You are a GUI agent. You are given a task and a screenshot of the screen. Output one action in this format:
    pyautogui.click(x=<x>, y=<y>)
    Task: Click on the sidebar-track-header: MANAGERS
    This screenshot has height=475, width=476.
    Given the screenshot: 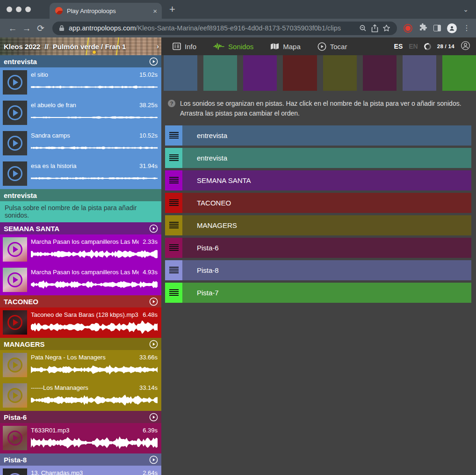 What is the action you would take?
    pyautogui.click(x=80, y=344)
    